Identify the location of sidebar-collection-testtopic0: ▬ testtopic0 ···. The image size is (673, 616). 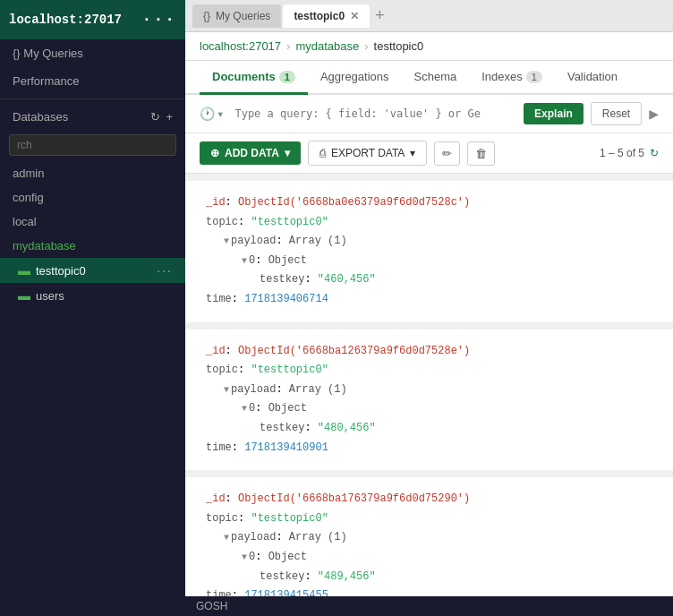
(93, 270).